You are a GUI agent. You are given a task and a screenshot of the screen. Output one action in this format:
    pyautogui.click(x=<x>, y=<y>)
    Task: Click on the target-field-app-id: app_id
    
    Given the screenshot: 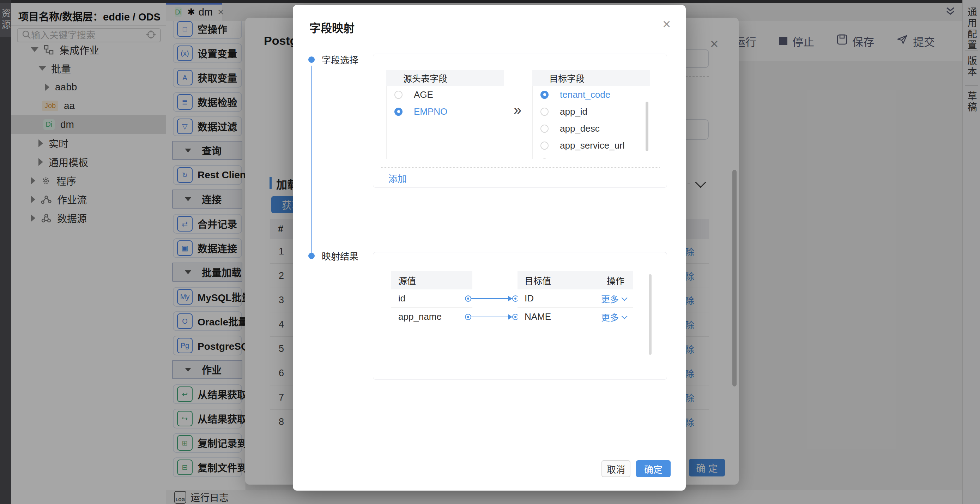 What is the action you would take?
    pyautogui.click(x=591, y=112)
    